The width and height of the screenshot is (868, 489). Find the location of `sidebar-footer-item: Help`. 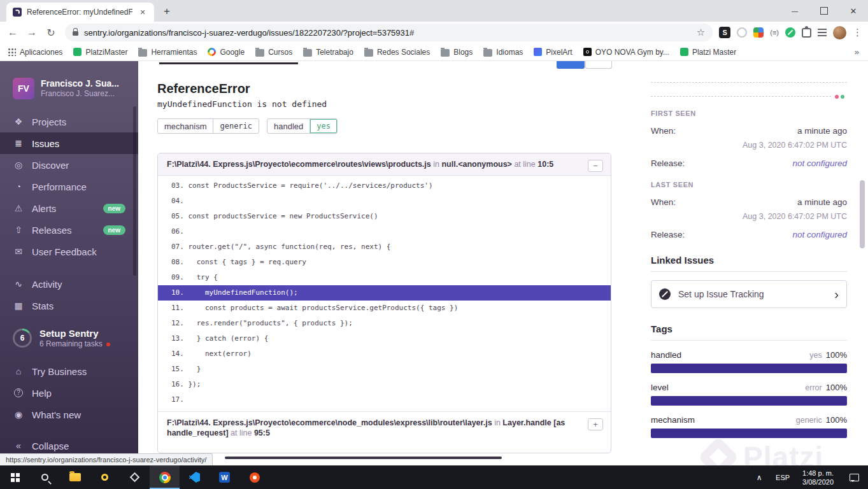

sidebar-footer-item: Help is located at coordinates (69, 393).